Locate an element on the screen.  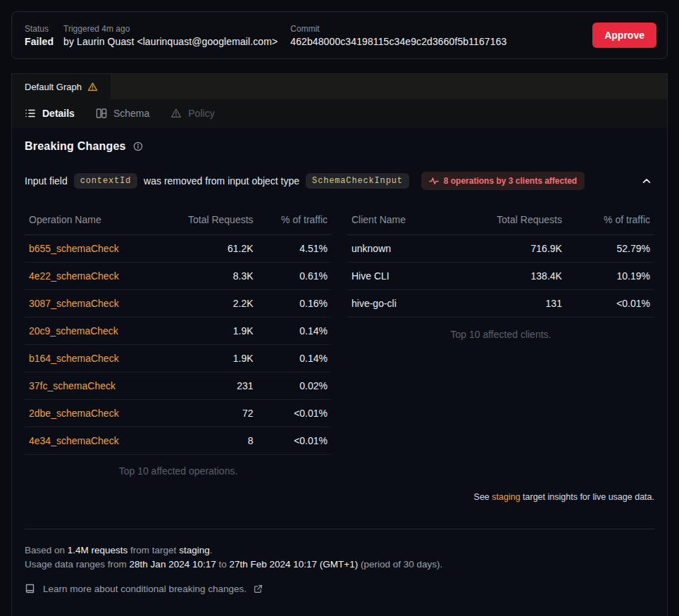
activity-pulse-icon is located at coordinates (434, 181).